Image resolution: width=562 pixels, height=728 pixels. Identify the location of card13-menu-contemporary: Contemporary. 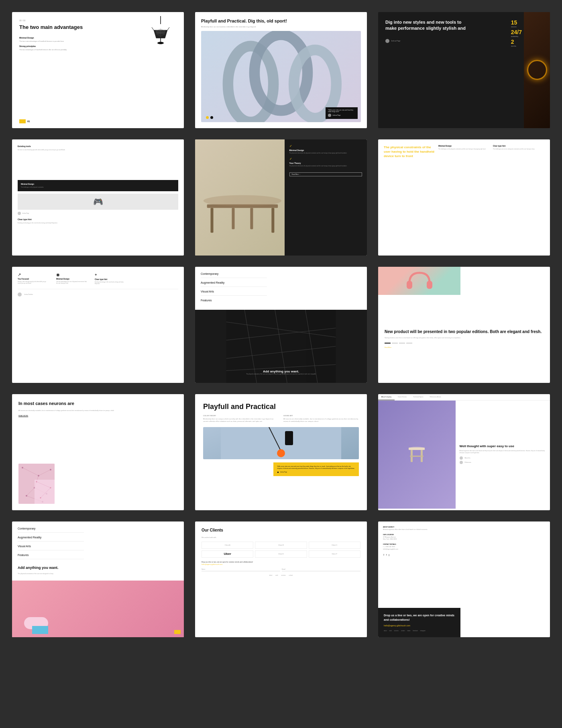
(51, 530).